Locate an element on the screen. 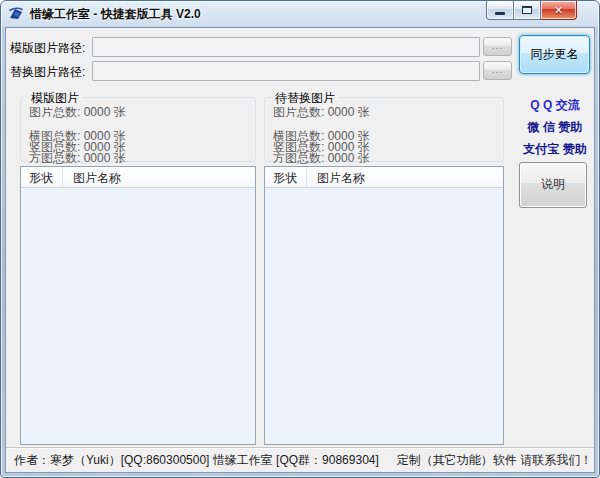 The width and height of the screenshot is (600, 478). wechat-donate-link: 微 信 赞助 is located at coordinates (555, 127).